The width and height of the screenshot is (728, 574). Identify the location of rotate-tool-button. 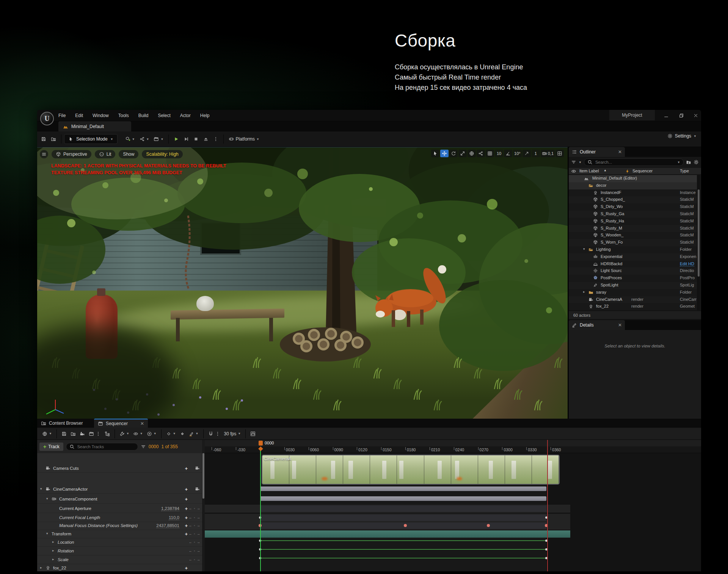
(453, 153).